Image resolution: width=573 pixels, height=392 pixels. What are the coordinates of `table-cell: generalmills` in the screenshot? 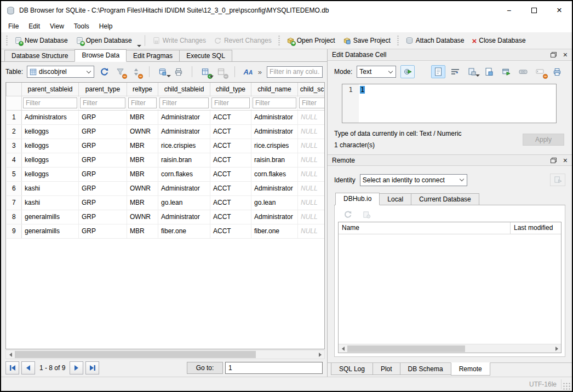 It's located at (50, 217).